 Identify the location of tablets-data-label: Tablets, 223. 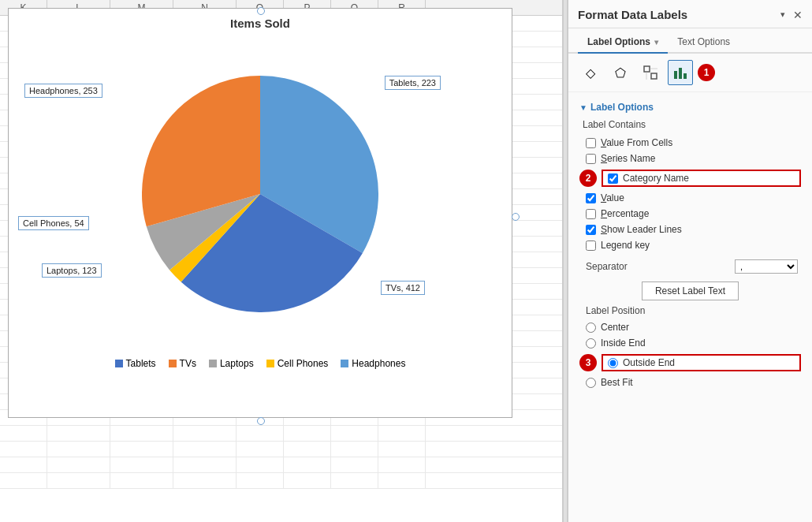
(413, 83).